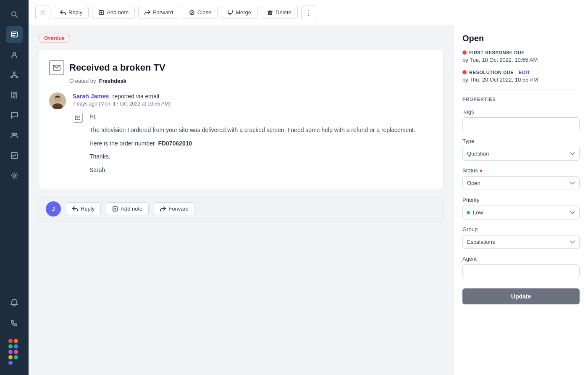  Describe the element at coordinates (174, 209) in the screenshot. I see `reply-bar-forward-button: Forward` at that location.